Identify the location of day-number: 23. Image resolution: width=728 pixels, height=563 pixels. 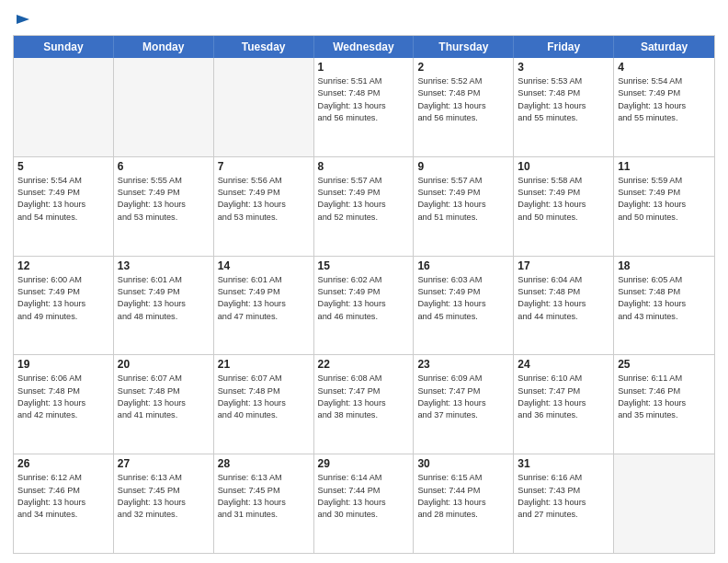
(463, 364).